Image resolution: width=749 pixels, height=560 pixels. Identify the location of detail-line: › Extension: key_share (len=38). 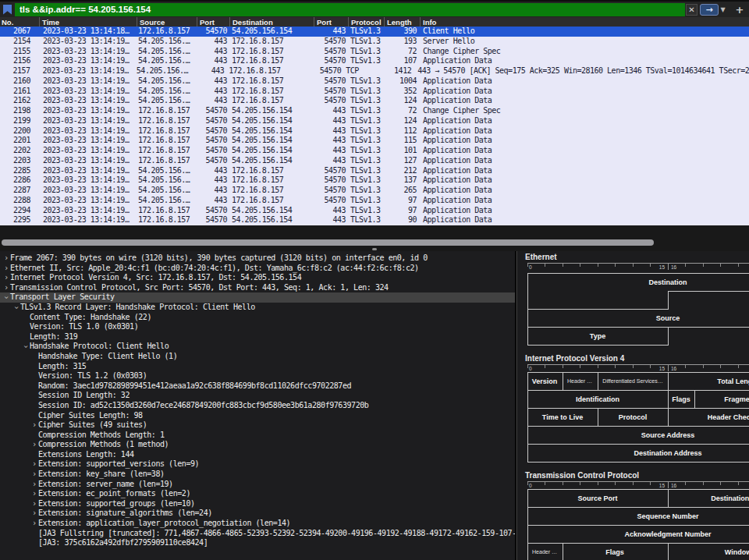
(257, 474).